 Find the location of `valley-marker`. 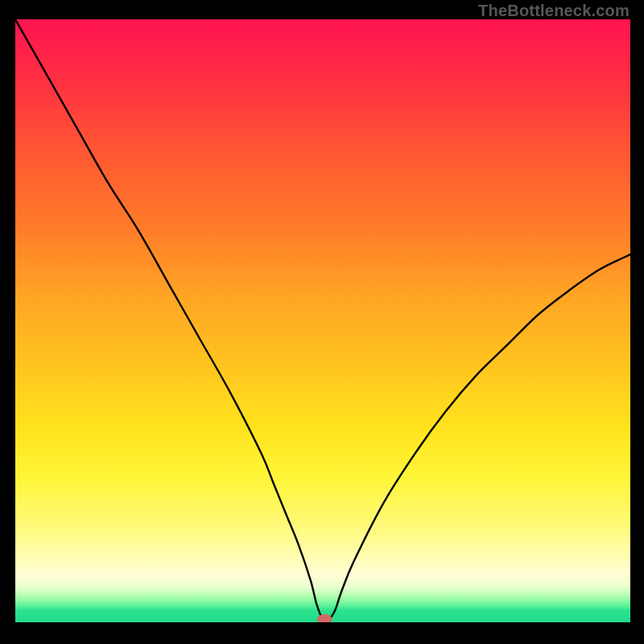

valley-marker is located at coordinates (324, 618).